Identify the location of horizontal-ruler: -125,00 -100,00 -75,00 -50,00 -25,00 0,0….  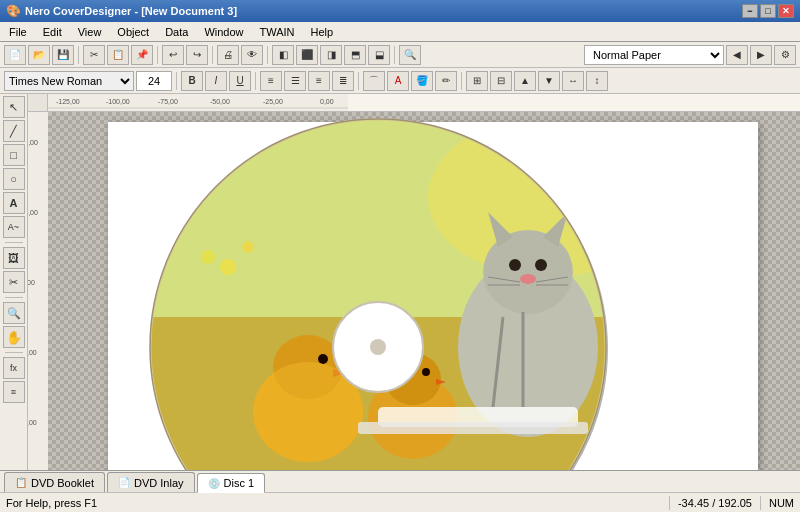
(424, 103).